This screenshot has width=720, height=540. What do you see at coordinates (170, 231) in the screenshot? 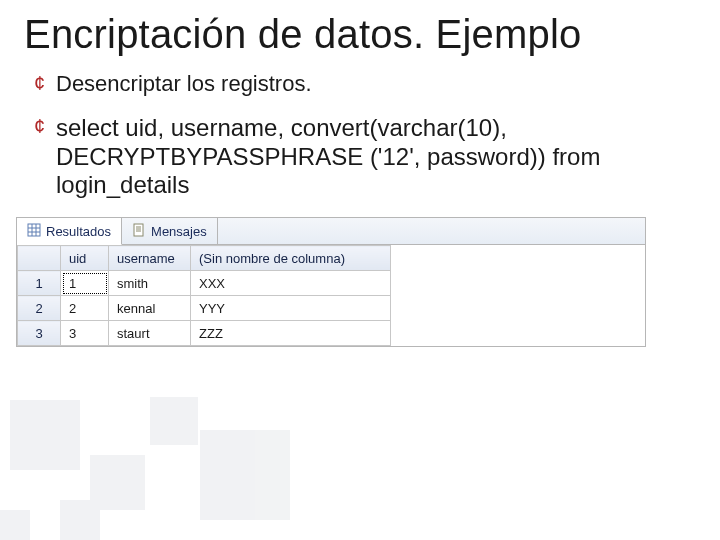
I see `tab-messages: Mensajes` at bounding box center [170, 231].